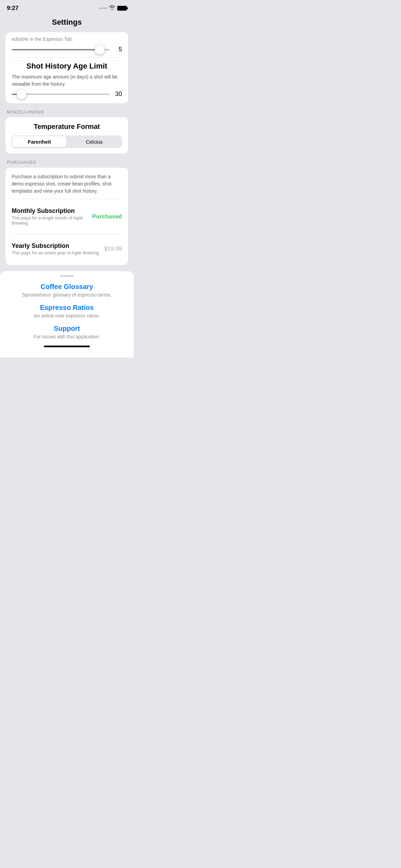 This screenshot has height=868, width=401. I want to click on coffee-glossary-link: Coffee Glossary, so click(67, 287).